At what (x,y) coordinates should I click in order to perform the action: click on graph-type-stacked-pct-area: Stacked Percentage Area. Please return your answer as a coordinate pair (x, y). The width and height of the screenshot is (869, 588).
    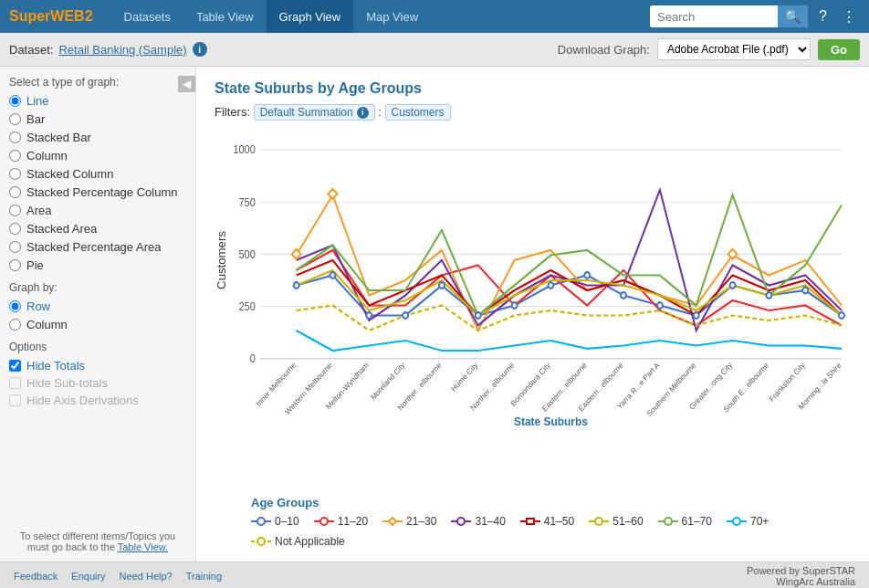
    Looking at the image, I should click on (98, 247).